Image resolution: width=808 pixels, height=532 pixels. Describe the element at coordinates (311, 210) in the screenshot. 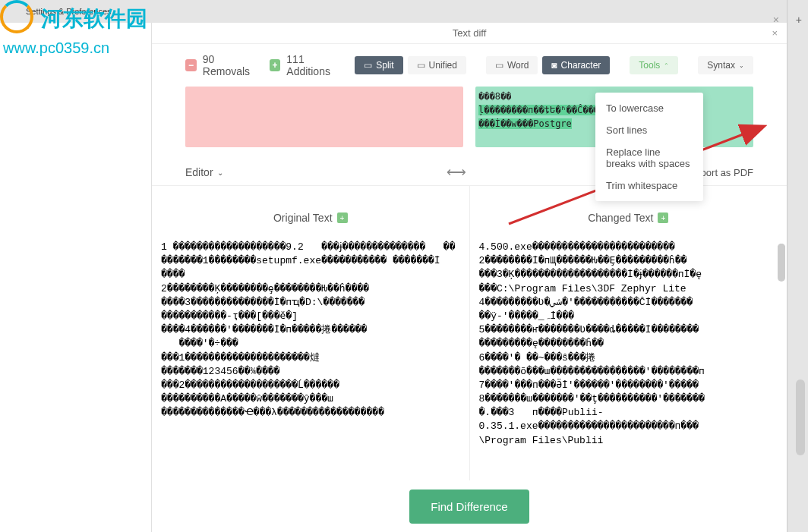

I see `original-header: Original Text +` at that location.